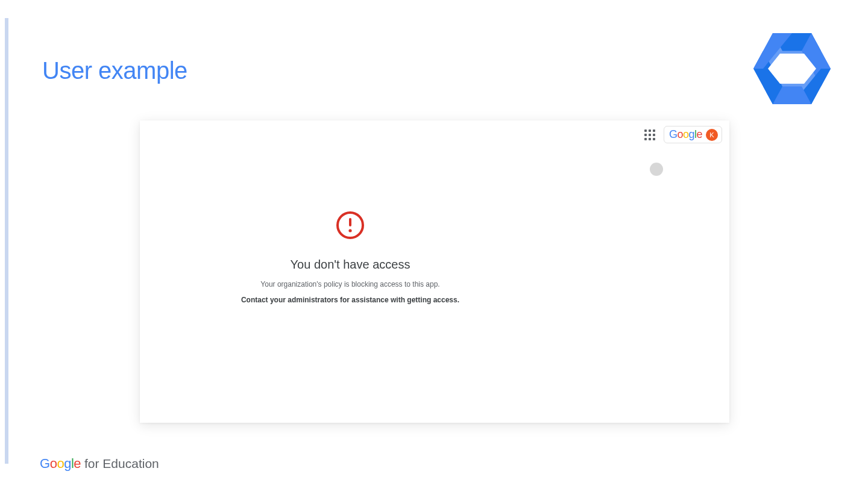 This screenshot has height=486, width=868. What do you see at coordinates (99, 464) in the screenshot?
I see `footer-brand: Google for Education` at bounding box center [99, 464].